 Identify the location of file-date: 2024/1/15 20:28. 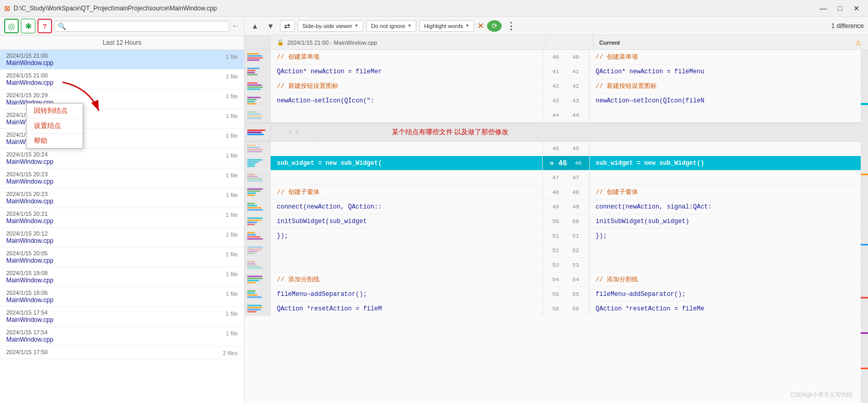
(30, 135).